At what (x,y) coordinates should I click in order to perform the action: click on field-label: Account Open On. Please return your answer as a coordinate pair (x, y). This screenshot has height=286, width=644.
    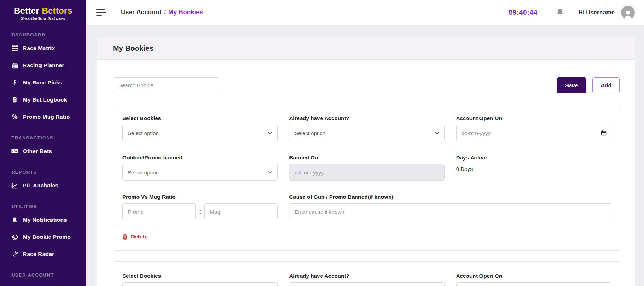
    Looking at the image, I should click on (534, 118).